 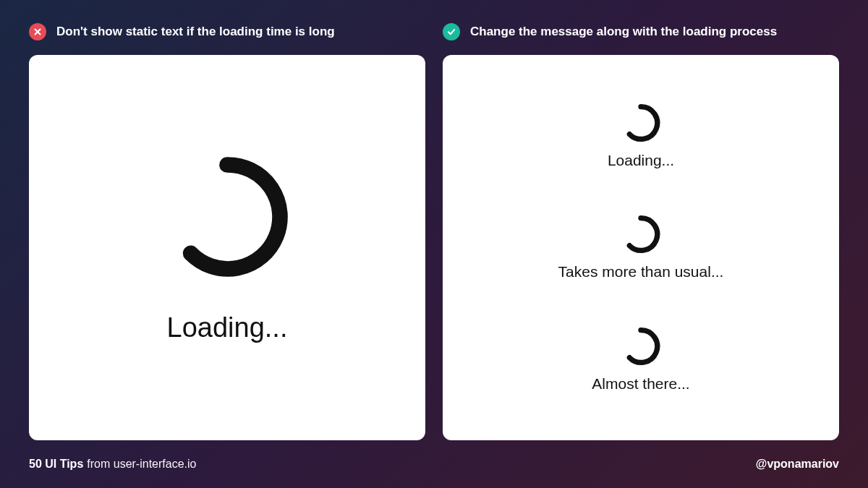 I want to click on loading-state-text: Takes more than usual..., so click(x=641, y=272).